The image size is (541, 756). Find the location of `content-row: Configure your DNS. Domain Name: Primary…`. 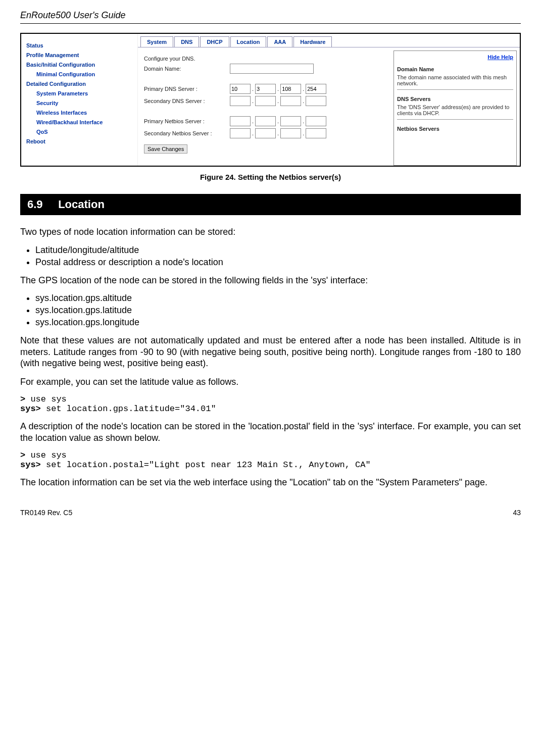

content-row: Configure your DNS. Domain Name: Primary… is located at coordinates (329, 107).